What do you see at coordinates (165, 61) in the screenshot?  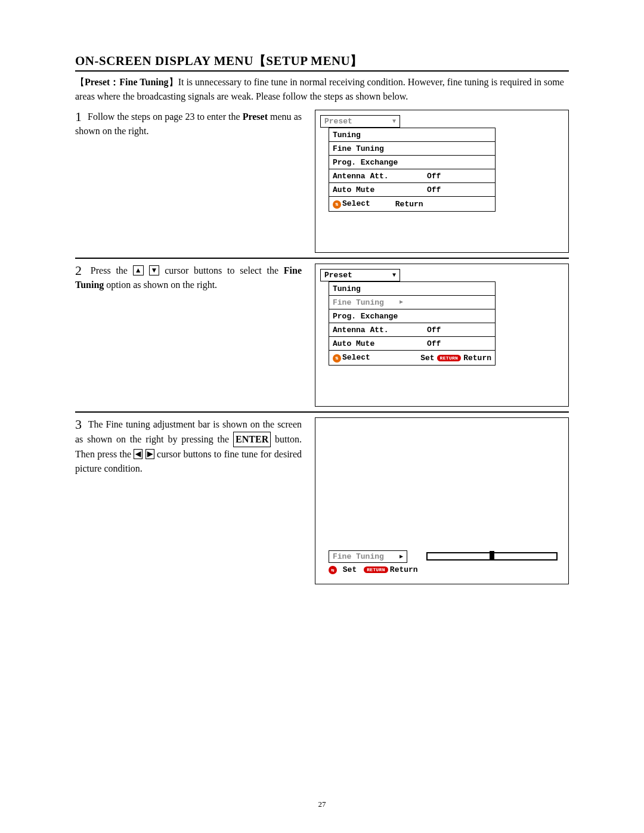 I see `title-left: ON-SCREEN DISPLAY MENU` at bounding box center [165, 61].